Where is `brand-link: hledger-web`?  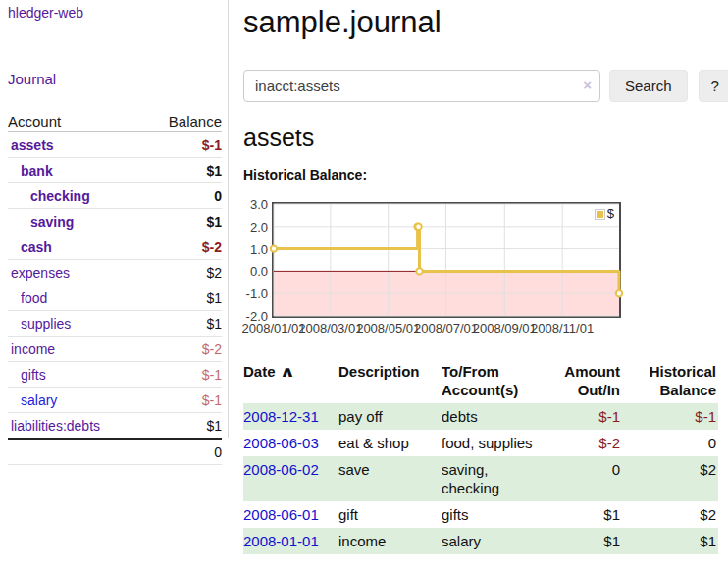
brand-link: hledger-web is located at coordinates (45, 13).